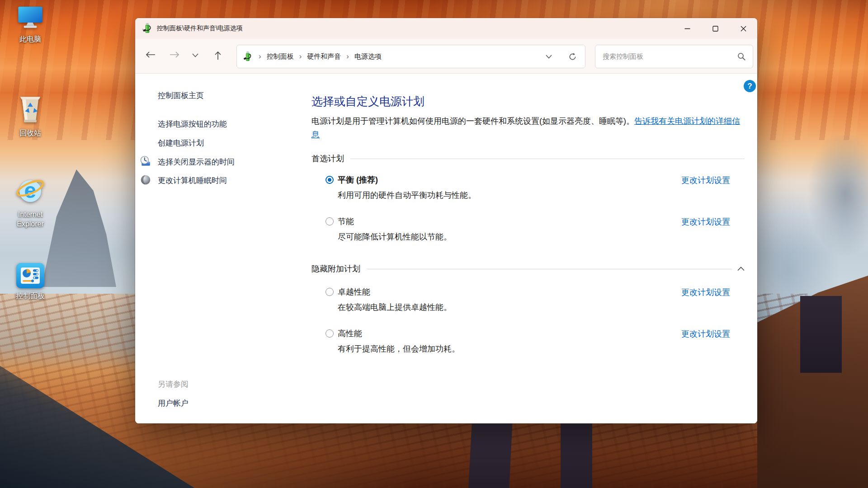  I want to click on plan-name: 卓越性能, so click(354, 292).